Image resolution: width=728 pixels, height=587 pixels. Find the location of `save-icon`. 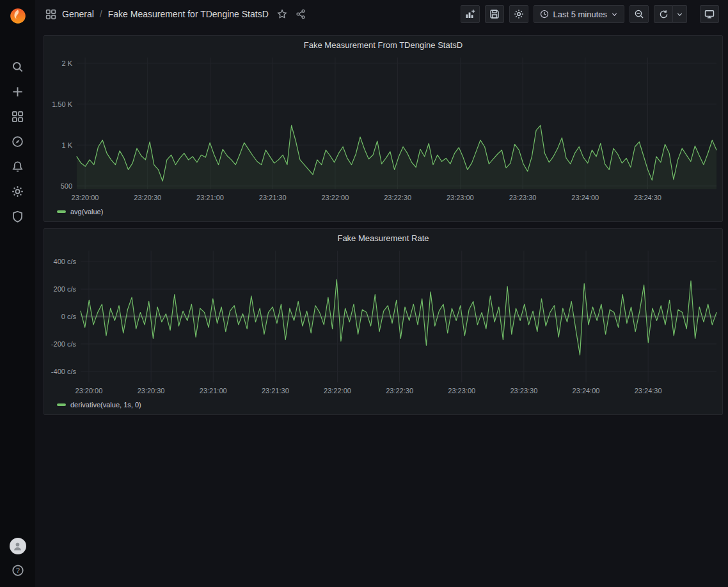

save-icon is located at coordinates (495, 14).